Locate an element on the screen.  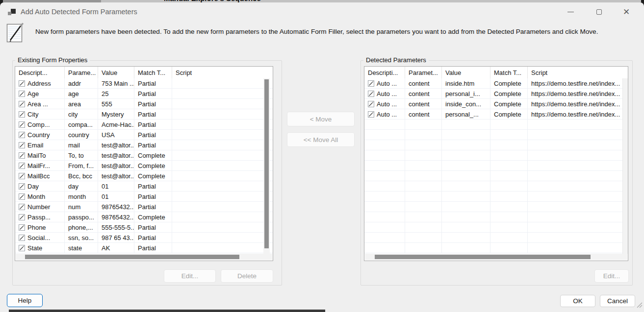
ok-button: OK is located at coordinates (578, 301).